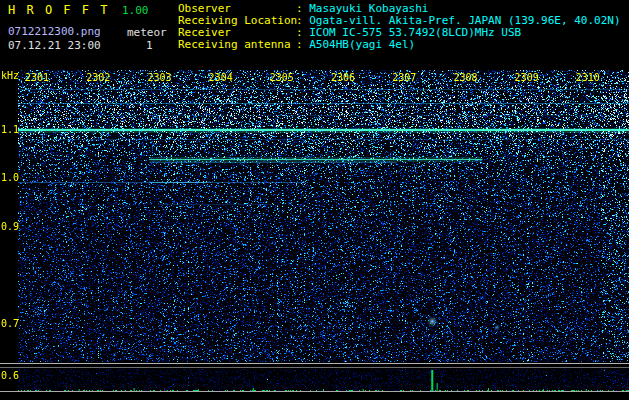 The image size is (629, 400). Describe the element at coordinates (343, 78) in the screenshot. I see `time-tick-2306: 2306` at that location.